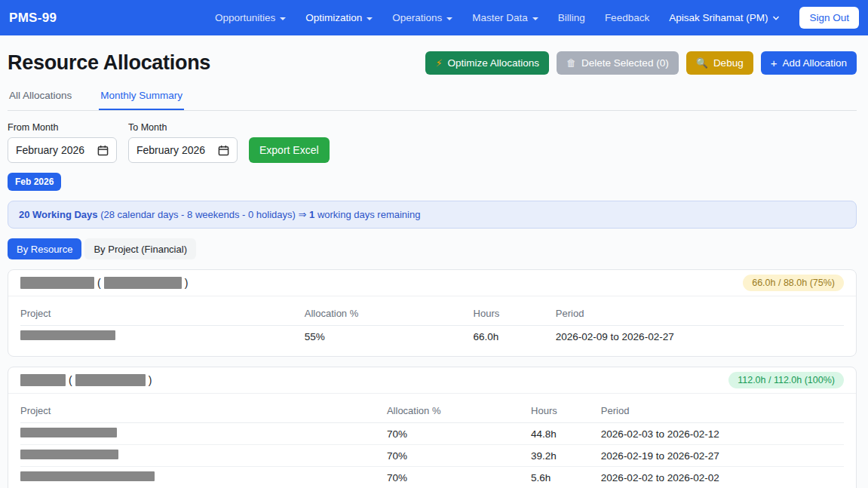  Describe the element at coordinates (422, 18) in the screenshot. I see `nav-item-operations: Operations` at that location.